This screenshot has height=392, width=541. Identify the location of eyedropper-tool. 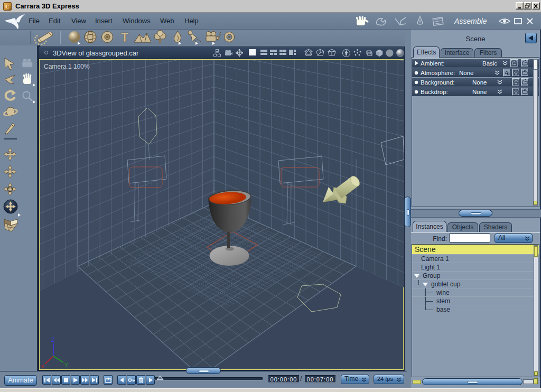
(10, 129).